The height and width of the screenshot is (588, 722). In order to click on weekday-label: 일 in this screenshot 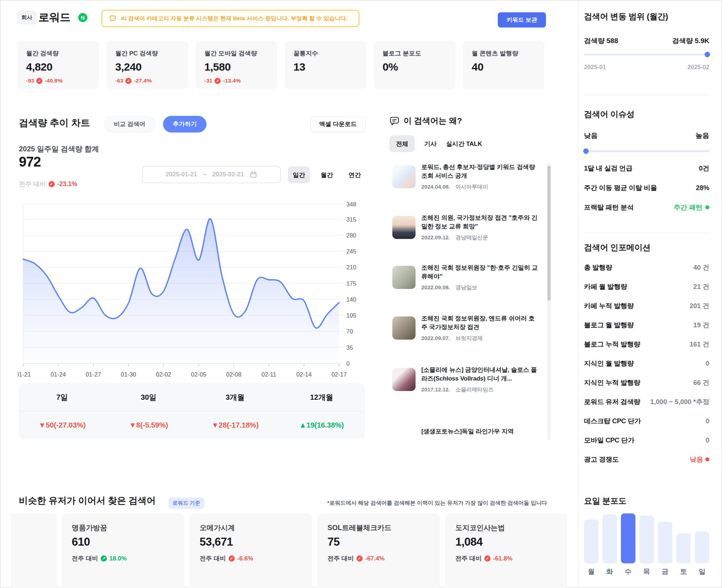, I will do `click(702, 572)`.